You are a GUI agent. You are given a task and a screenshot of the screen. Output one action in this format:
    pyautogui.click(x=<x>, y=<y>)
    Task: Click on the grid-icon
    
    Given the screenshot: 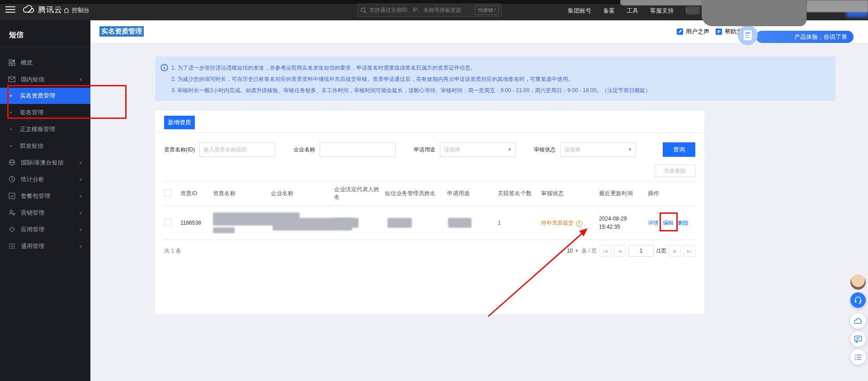 What is the action you would take?
    pyautogui.click(x=12, y=63)
    